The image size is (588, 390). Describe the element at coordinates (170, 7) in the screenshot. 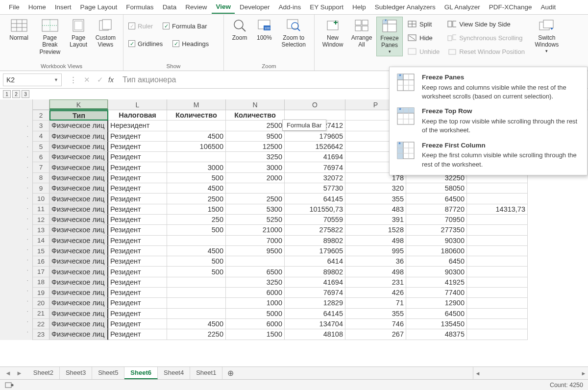

I see `tab-data: Data` at that location.